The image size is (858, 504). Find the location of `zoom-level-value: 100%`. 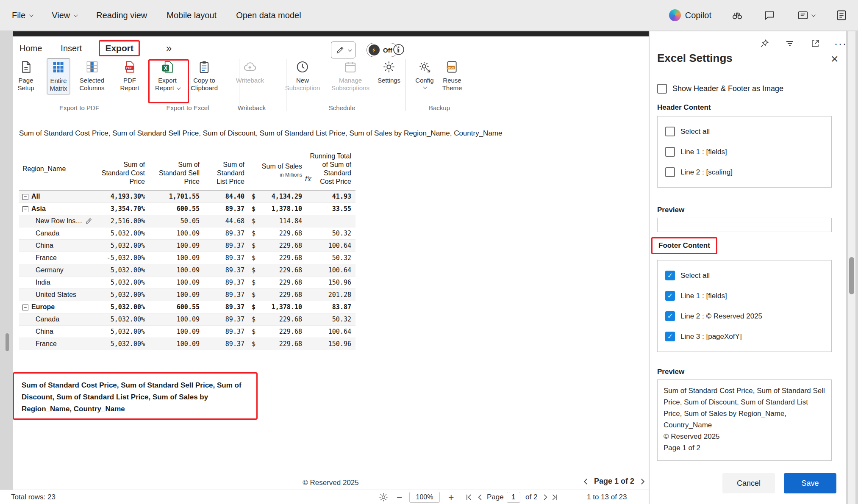

zoom-level-value: 100% is located at coordinates (425, 497).